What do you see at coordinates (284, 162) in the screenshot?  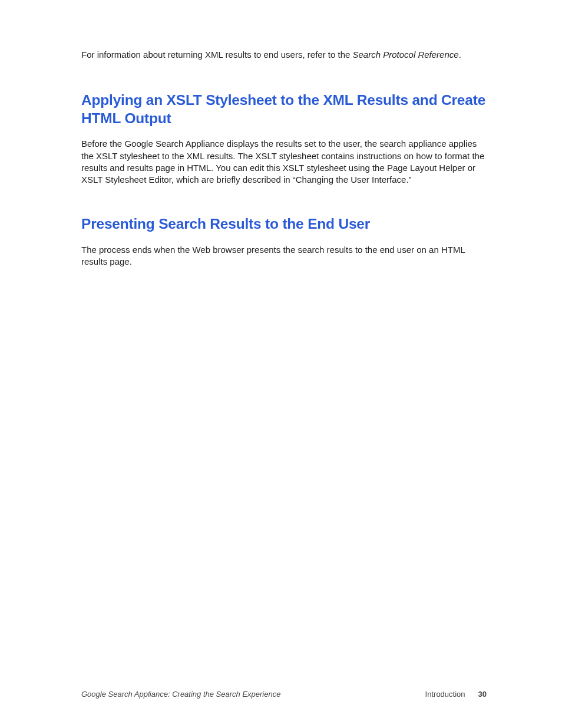 I see `section-body-xslt: Before the Google Search Appliance displ…` at bounding box center [284, 162].